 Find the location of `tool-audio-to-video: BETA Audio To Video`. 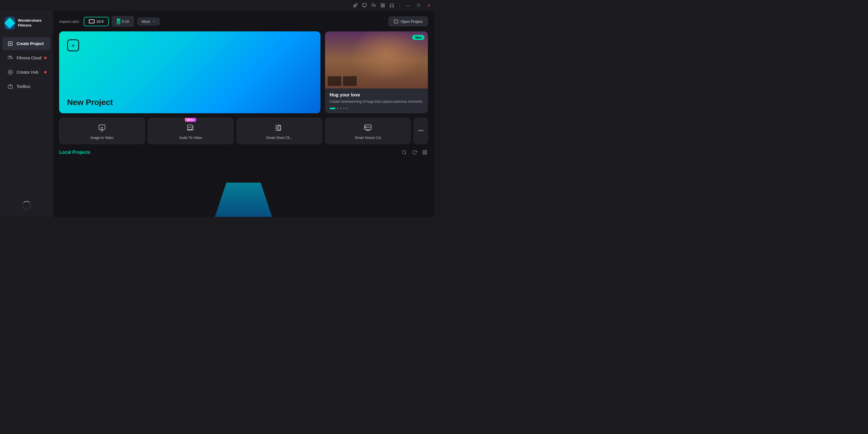

tool-audio-to-video: BETA Audio To Video is located at coordinates (191, 131).